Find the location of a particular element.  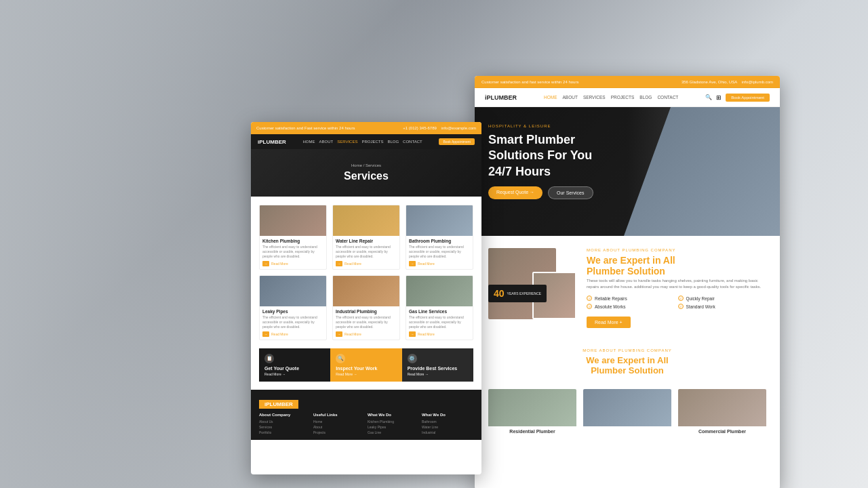

cta-title-3: Provide Best Services is located at coordinates (438, 369).